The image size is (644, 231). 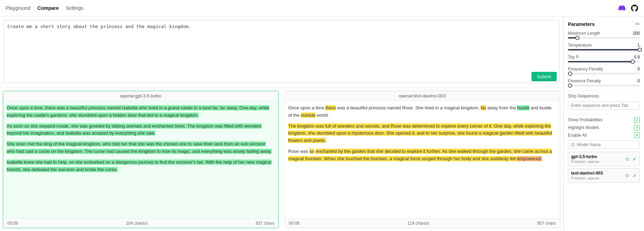 I want to click on max-length-slider, so click(x=604, y=38).